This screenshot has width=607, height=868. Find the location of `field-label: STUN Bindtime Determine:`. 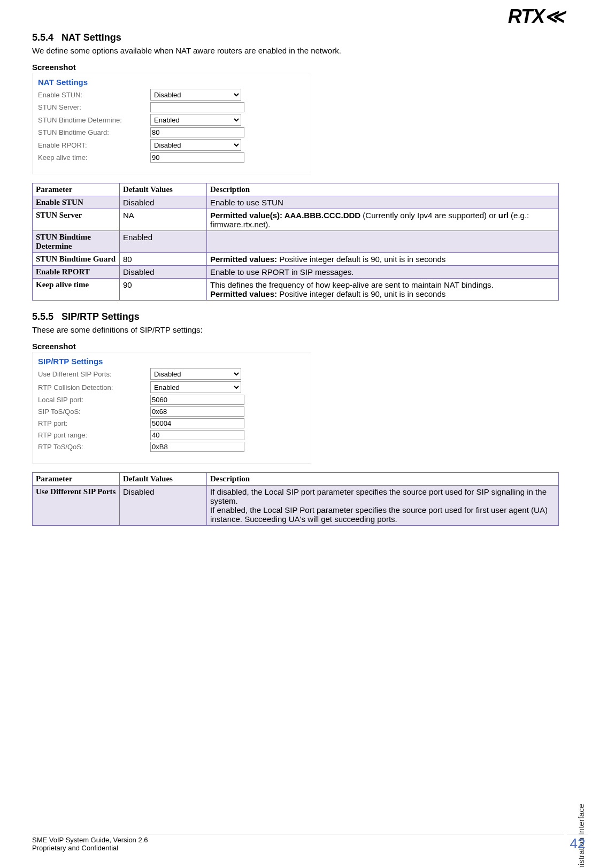

field-label: STUN Bindtime Determine: is located at coordinates (94, 120).